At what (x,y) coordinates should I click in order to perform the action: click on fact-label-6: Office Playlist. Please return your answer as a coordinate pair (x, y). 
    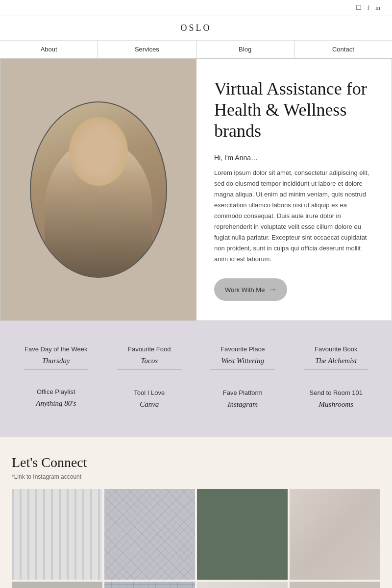
    Looking at the image, I should click on (56, 392).